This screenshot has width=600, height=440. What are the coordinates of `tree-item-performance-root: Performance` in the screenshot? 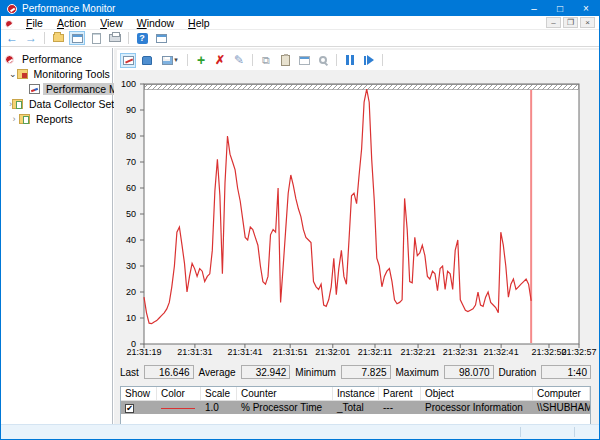 It's located at (56, 58).